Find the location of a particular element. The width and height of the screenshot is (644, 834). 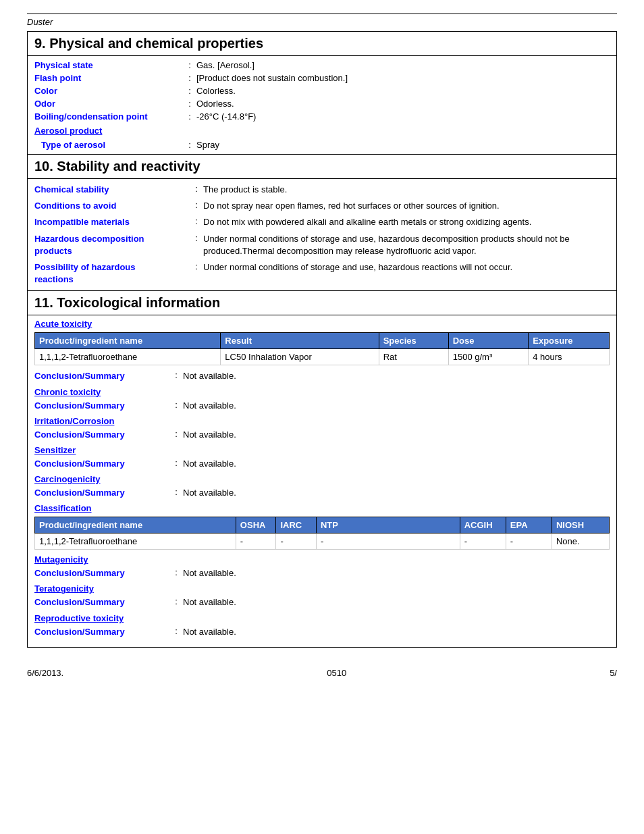

stab-hazardous-decomp-value: Under normal conditions of storage and u… is located at coordinates (406, 245).